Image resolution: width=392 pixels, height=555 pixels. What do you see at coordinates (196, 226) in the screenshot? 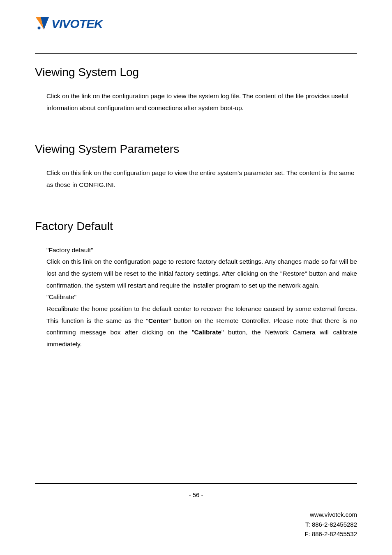
I see `heading-factory-default: Factory Default` at bounding box center [196, 226].